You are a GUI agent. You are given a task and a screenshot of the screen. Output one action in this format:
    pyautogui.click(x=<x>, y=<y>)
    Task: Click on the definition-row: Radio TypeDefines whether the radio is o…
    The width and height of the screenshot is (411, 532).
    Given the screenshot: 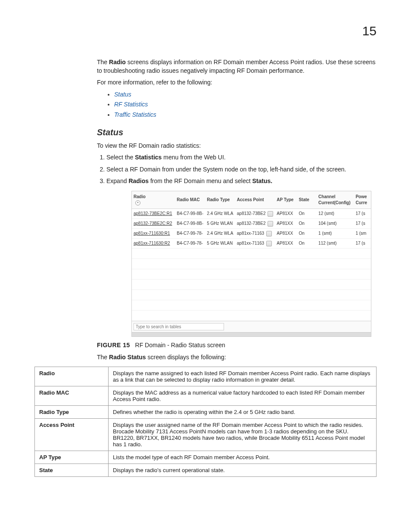 What is the action you would take?
    pyautogui.click(x=206, y=412)
    